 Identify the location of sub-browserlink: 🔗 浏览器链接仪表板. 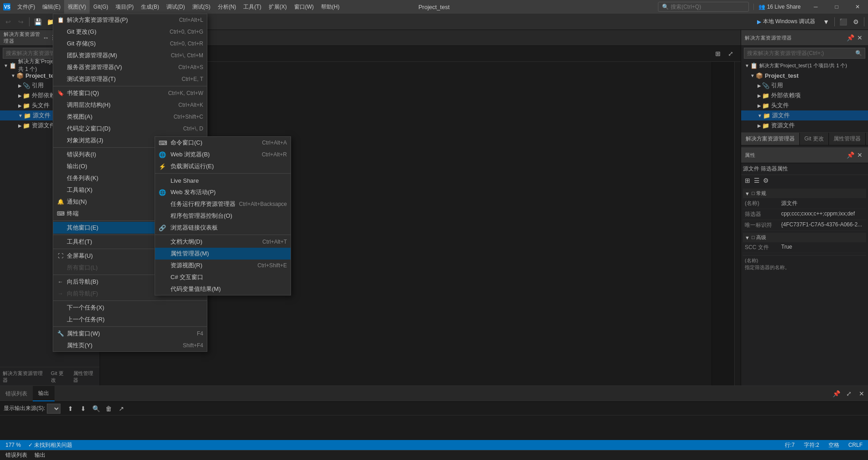
(223, 228).